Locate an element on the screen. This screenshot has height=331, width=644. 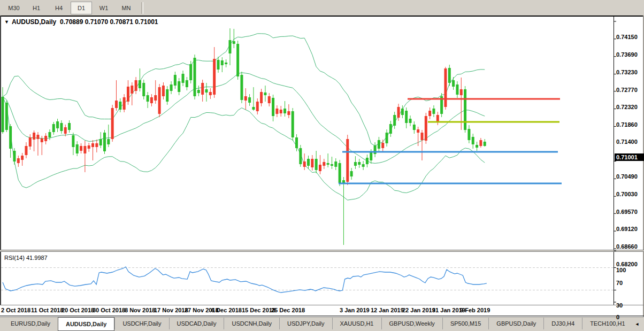
time-axis-label: 9 Feb 2019 is located at coordinates (475, 310).